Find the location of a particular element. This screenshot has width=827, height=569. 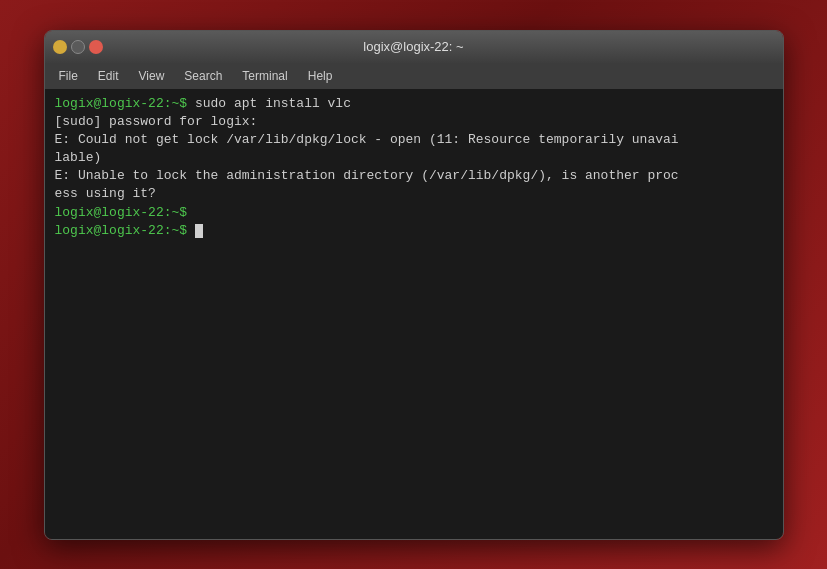

menu-view: View is located at coordinates (152, 76).